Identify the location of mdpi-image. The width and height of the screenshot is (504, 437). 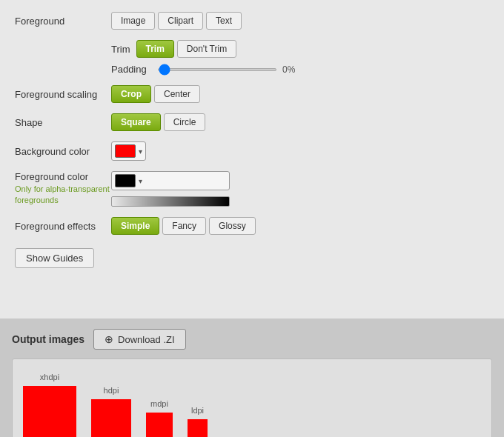
(159, 425).